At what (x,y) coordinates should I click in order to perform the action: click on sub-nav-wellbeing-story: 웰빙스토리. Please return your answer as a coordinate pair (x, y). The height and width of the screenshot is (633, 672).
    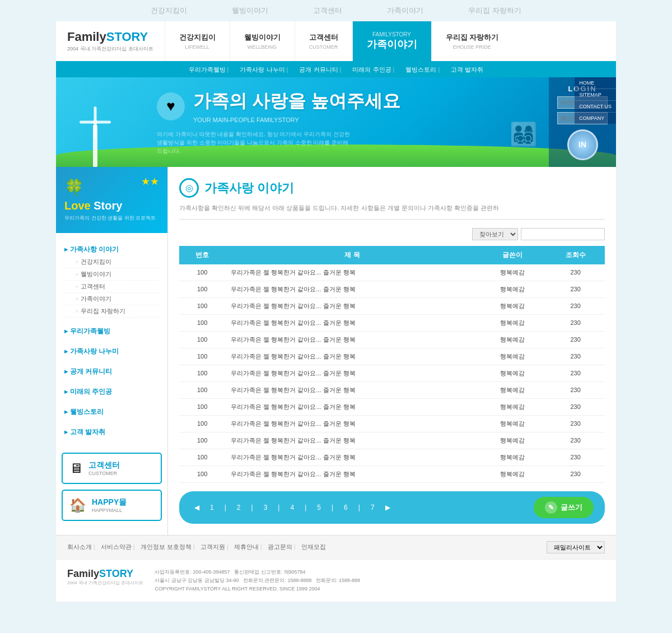
    Looking at the image, I should click on (422, 69).